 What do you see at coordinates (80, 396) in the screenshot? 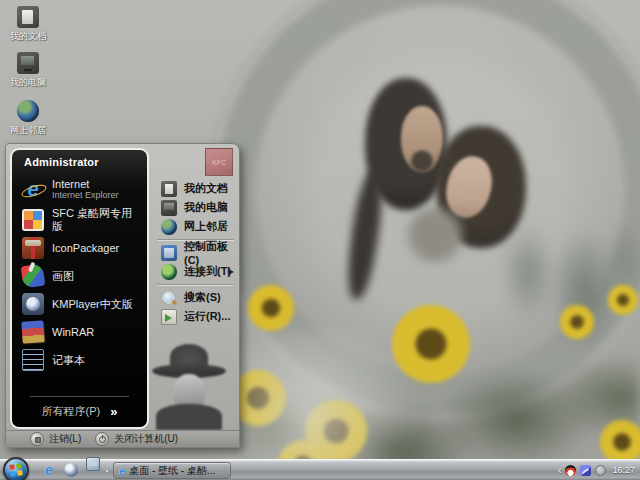
I see `all-programs-separator` at bounding box center [80, 396].